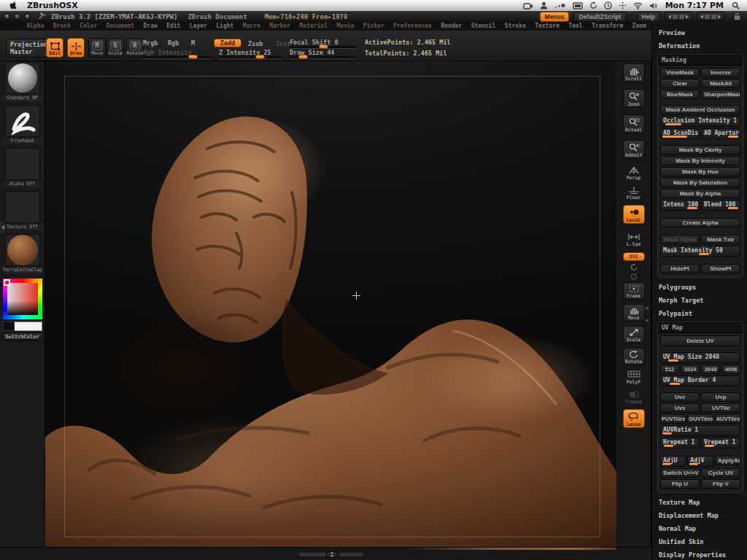  I want to click on flip-u-button: Flip U, so click(680, 484).